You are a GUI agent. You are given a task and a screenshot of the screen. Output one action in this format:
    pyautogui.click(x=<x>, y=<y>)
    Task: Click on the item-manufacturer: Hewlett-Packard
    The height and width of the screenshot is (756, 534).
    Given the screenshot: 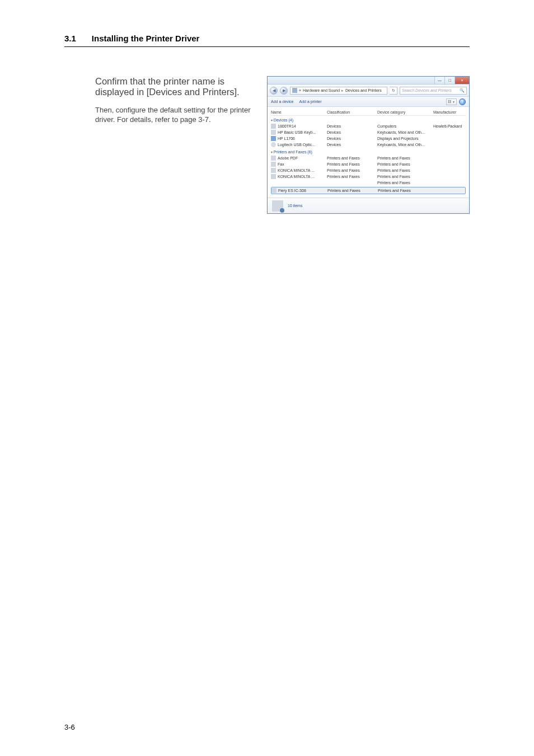 What is the action you would take?
    pyautogui.click(x=449, y=126)
    